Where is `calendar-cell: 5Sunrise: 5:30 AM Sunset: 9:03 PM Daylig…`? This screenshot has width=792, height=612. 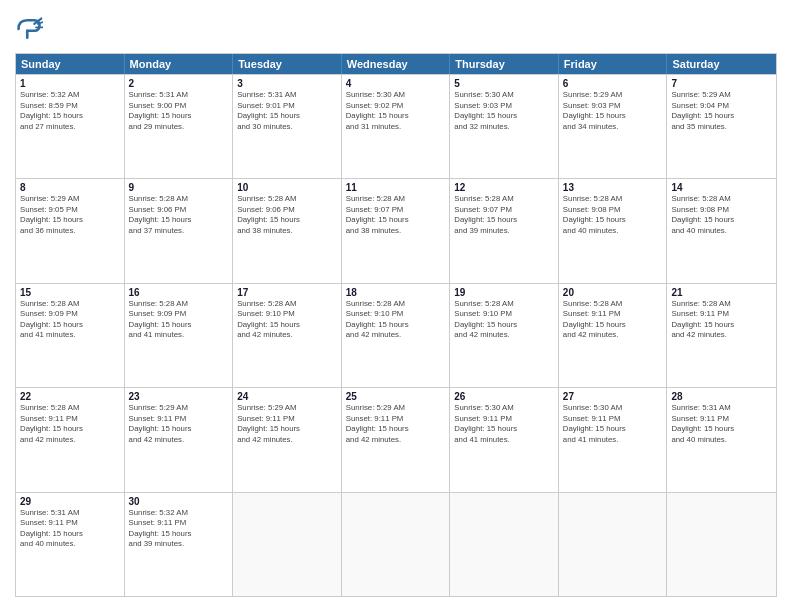
calendar-cell: 5Sunrise: 5:30 AM Sunset: 9:03 PM Daylig… is located at coordinates (504, 126).